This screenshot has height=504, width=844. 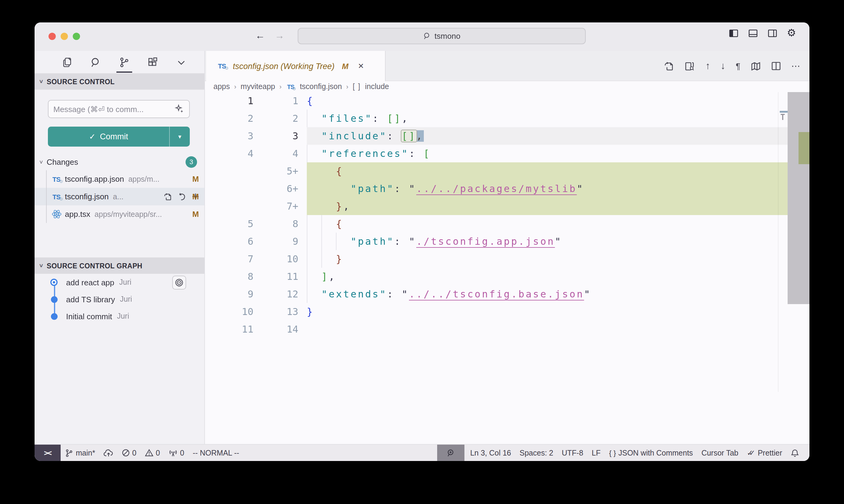 What do you see at coordinates (507, 206) in the screenshot?
I see `code-line: 7+ },` at bounding box center [507, 206].